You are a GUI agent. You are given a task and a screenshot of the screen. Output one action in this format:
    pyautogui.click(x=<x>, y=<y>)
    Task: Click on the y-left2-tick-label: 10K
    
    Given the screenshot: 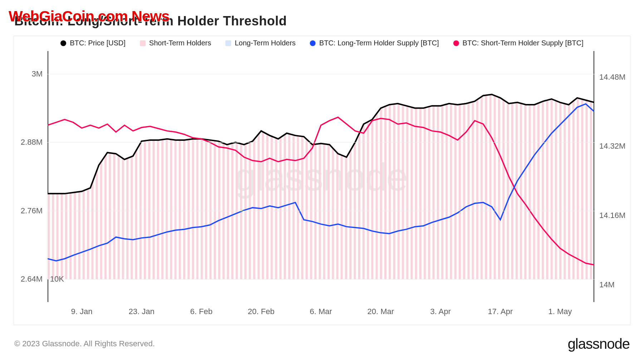 What is the action you would take?
    pyautogui.click(x=59, y=279)
    